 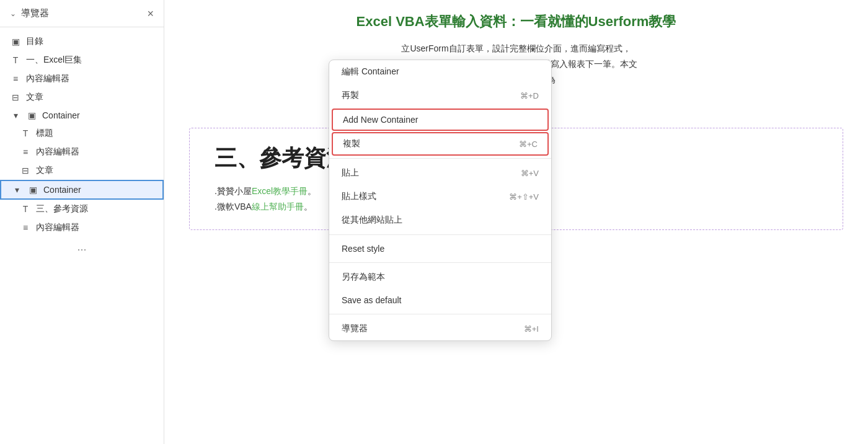 What do you see at coordinates (440, 197) in the screenshot?
I see `menu-item-paste-style: 貼上樣式 ⌘+⇧+V` at bounding box center [440, 197].